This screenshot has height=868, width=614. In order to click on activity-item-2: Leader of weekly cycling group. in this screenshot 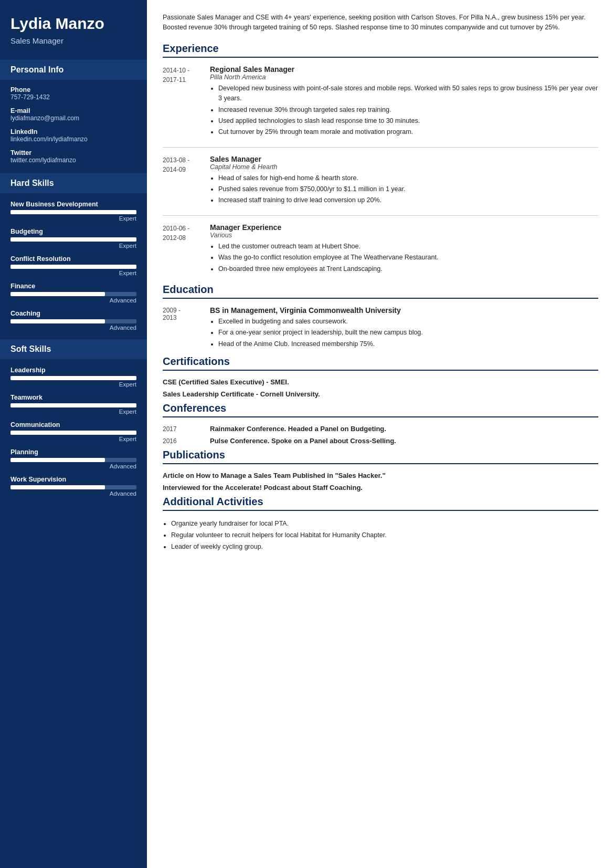, I will do `click(385, 547)`.